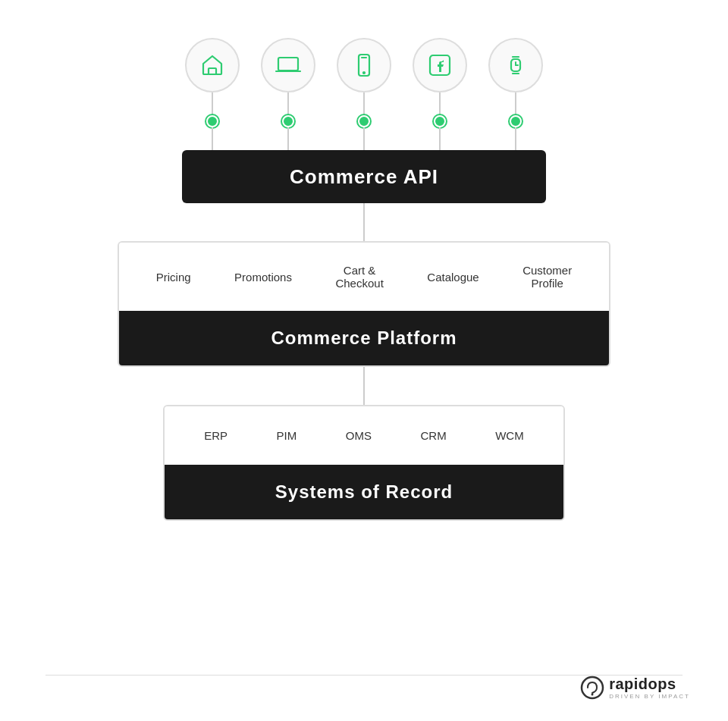  Describe the element at coordinates (364, 65) in the screenshot. I see `mobile-icon` at that location.